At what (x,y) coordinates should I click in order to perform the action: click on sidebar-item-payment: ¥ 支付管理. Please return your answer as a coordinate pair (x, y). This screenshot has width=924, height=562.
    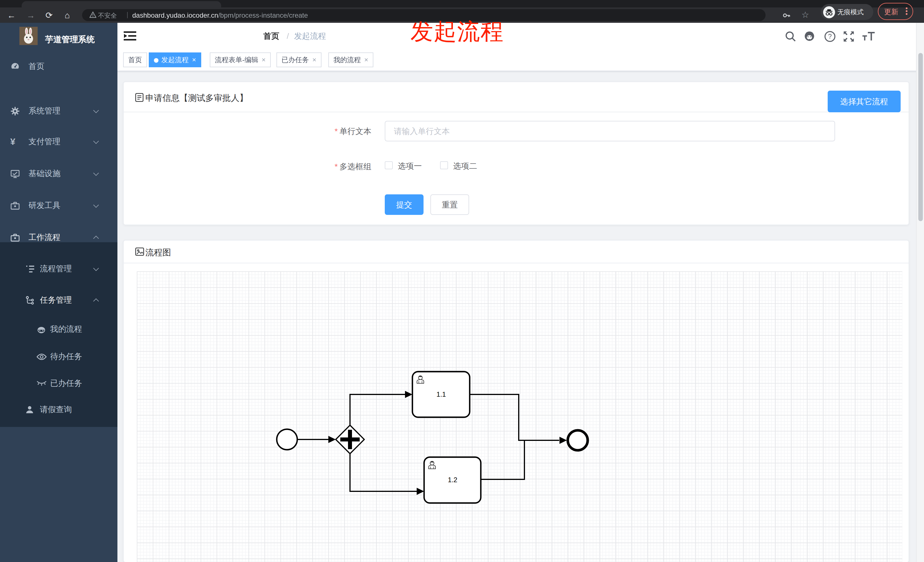
    Looking at the image, I should click on (58, 142).